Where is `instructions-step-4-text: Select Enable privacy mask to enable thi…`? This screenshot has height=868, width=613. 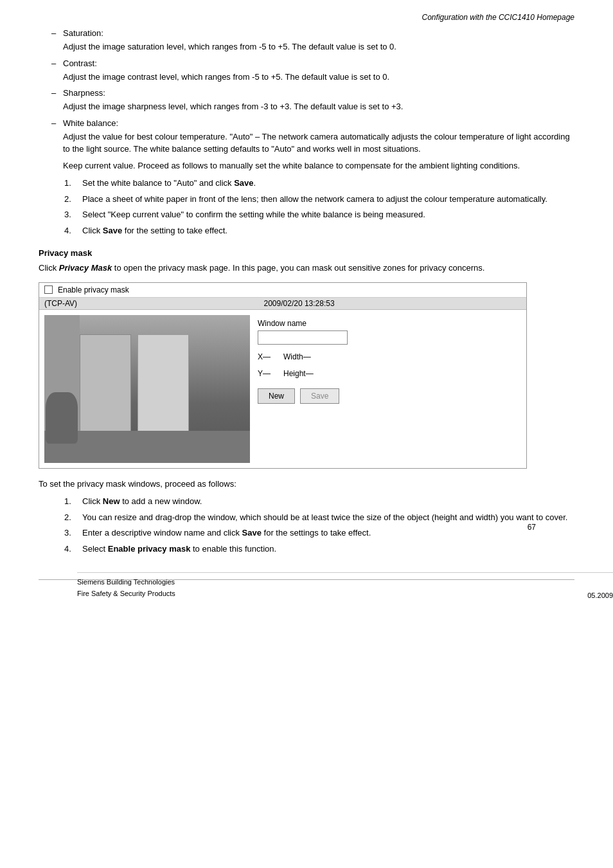 instructions-step-4-text: Select Enable privacy mask to enable thi… is located at coordinates (328, 549).